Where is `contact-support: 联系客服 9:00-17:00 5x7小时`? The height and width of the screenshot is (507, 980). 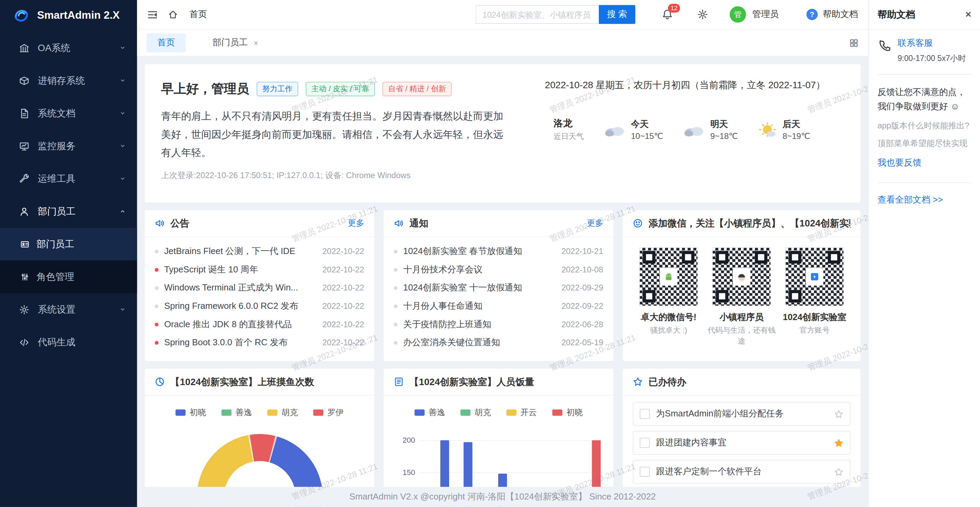
contact-support: 联系客服 9:00-17:00 5x7小时 is located at coordinates (924, 51).